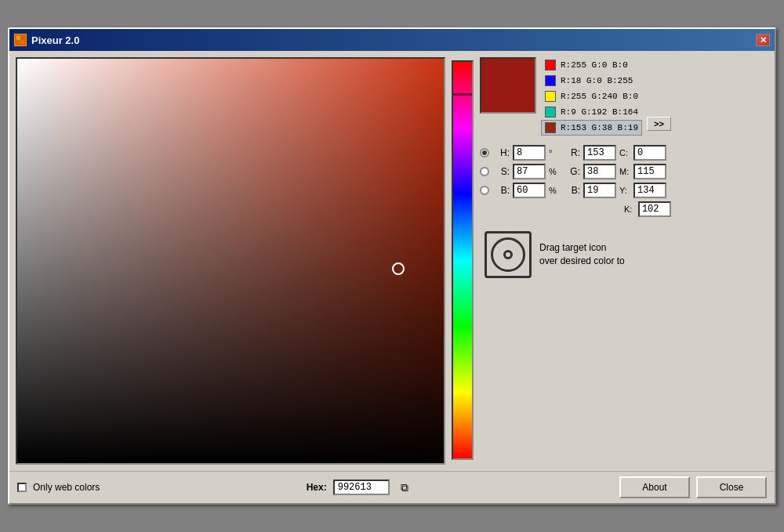 The height and width of the screenshot is (532, 784). Describe the element at coordinates (597, 81) in the screenshot. I see `swatch-label-1: R:18 G:0 B:255` at that location.